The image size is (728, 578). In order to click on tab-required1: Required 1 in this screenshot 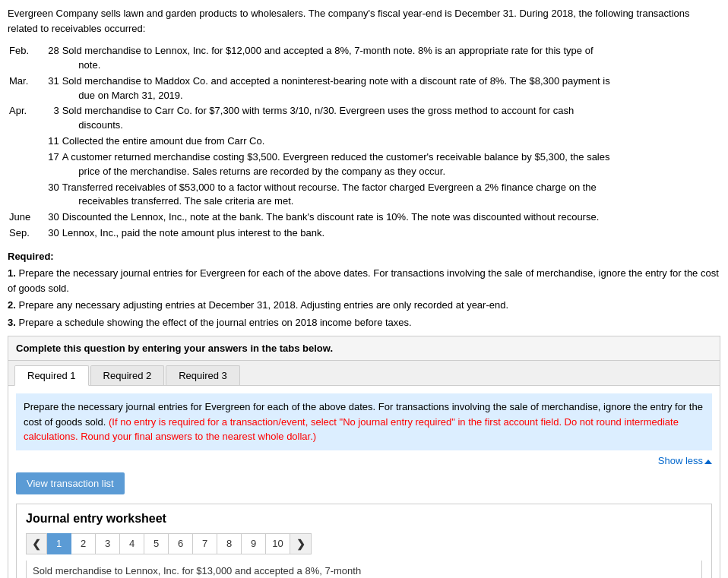, I will do `click(52, 375)`.